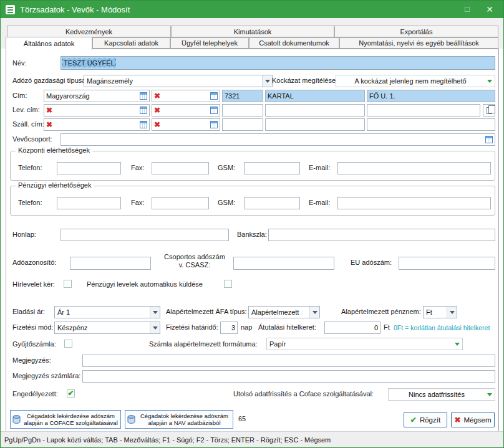 The image size is (504, 448). What do you see at coordinates (34, 262) in the screenshot?
I see `adoazonosito-label: Adóazonosító:` at bounding box center [34, 262].